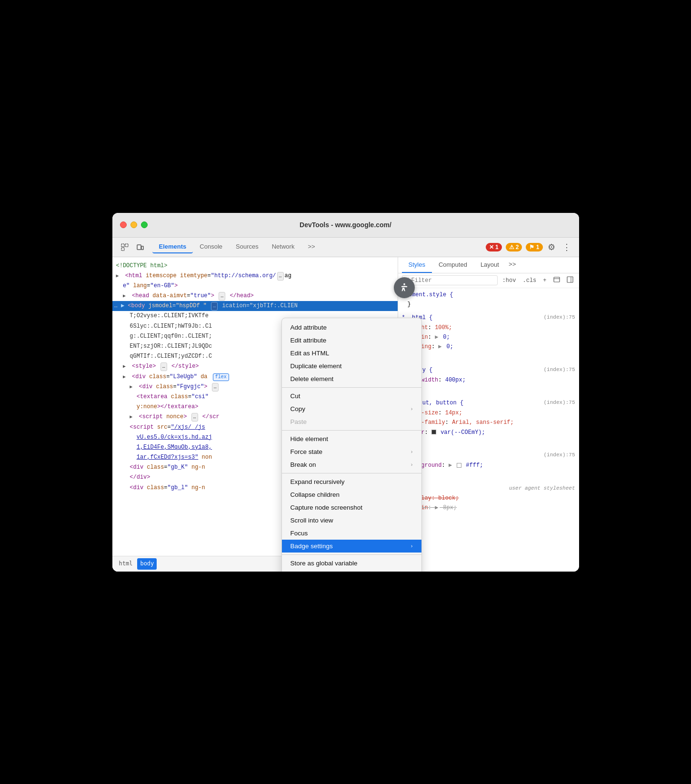 This screenshot has width=691, height=784. Describe the element at coordinates (255, 276) in the screenshot. I see `dom-line: ▶ <html itemscope itemtype="http://schem…` at that location.